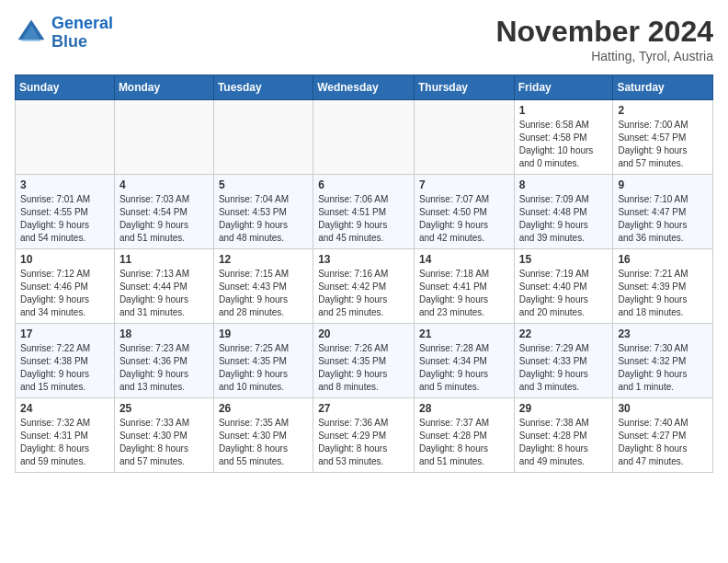 The image size is (728, 563). What do you see at coordinates (663, 259) in the screenshot?
I see `day-number: 16` at bounding box center [663, 259].